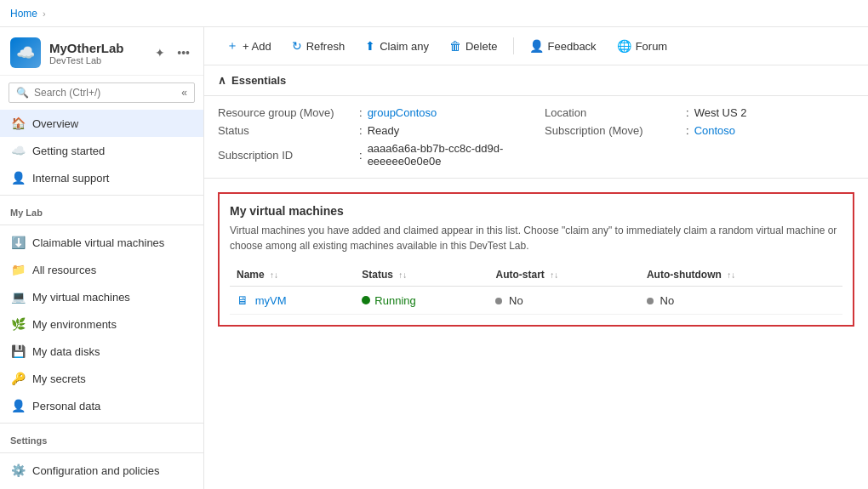 This screenshot has width=868, height=489. What do you see at coordinates (18, 151) in the screenshot?
I see `getting-started-icon: ☁️` at bounding box center [18, 151].